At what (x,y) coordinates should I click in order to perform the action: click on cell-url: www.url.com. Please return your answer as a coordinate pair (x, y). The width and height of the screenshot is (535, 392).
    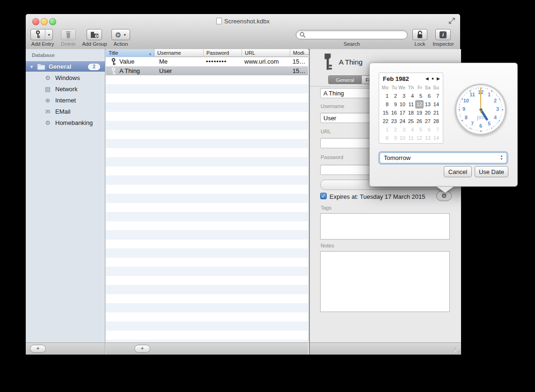
    Looking at the image, I should click on (262, 62).